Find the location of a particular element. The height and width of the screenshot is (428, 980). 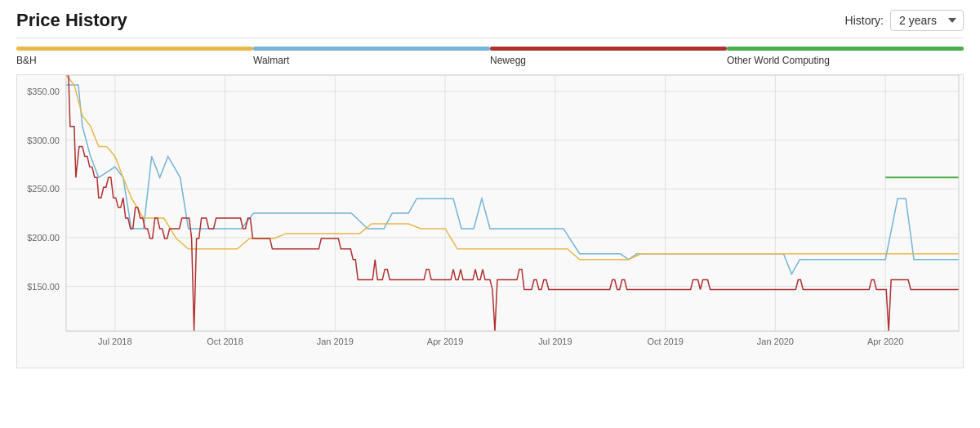

legend-label-newegg: Newegg is located at coordinates (608, 60).